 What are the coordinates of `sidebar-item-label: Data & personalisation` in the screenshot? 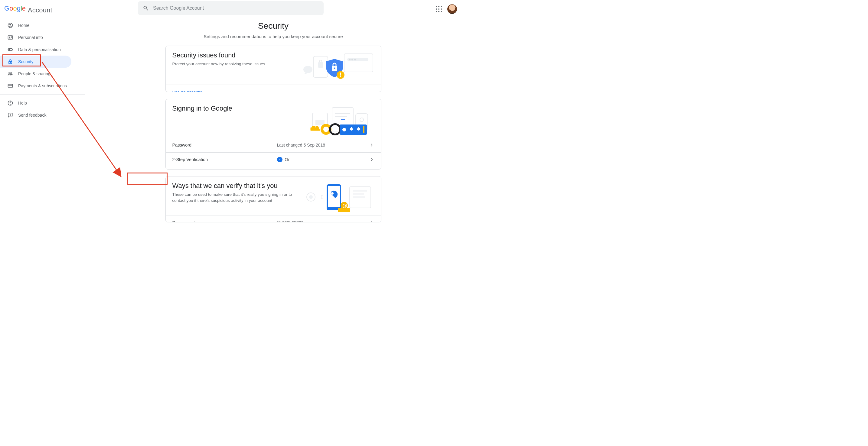 It's located at (39, 49).